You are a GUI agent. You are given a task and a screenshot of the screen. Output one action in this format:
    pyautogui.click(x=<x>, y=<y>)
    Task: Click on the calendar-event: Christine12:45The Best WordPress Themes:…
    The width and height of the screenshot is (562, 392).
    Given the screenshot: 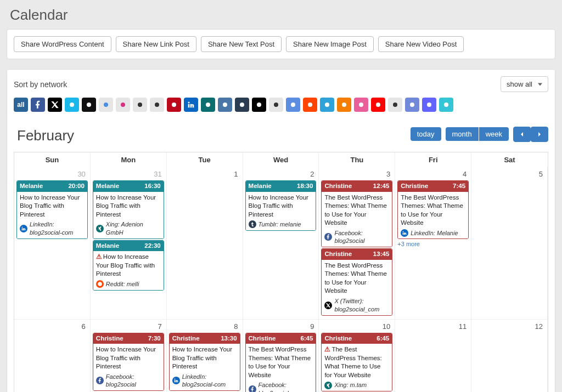 What is the action you would take?
    pyautogui.click(x=357, y=214)
    